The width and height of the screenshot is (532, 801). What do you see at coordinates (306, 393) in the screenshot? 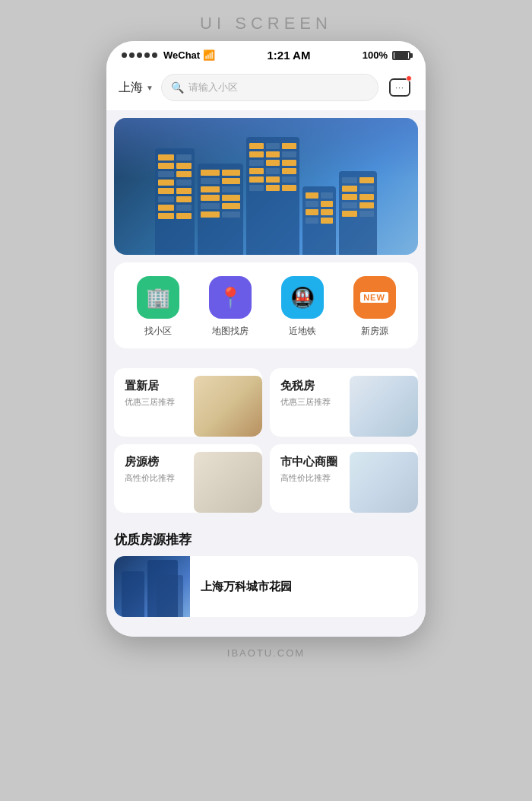
I see `cat-text-tax-free: 免税房 优惠三居推荐` at bounding box center [306, 393].